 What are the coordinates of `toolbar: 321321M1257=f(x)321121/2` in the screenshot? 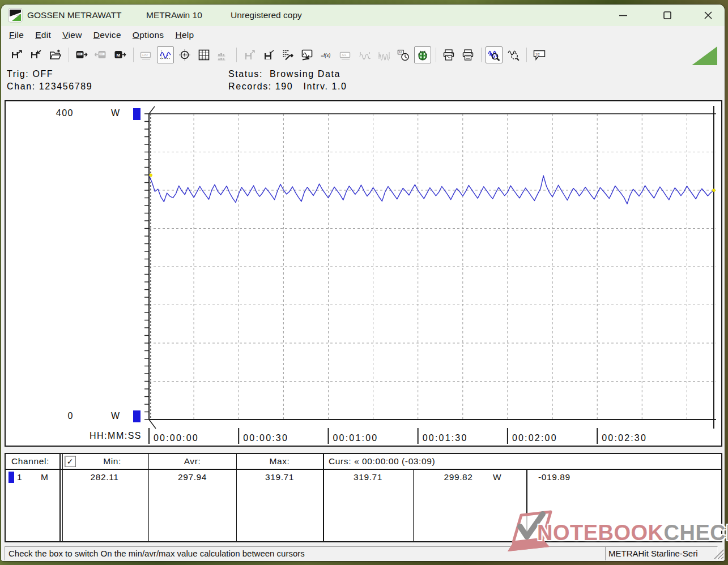 It's located at (363, 55).